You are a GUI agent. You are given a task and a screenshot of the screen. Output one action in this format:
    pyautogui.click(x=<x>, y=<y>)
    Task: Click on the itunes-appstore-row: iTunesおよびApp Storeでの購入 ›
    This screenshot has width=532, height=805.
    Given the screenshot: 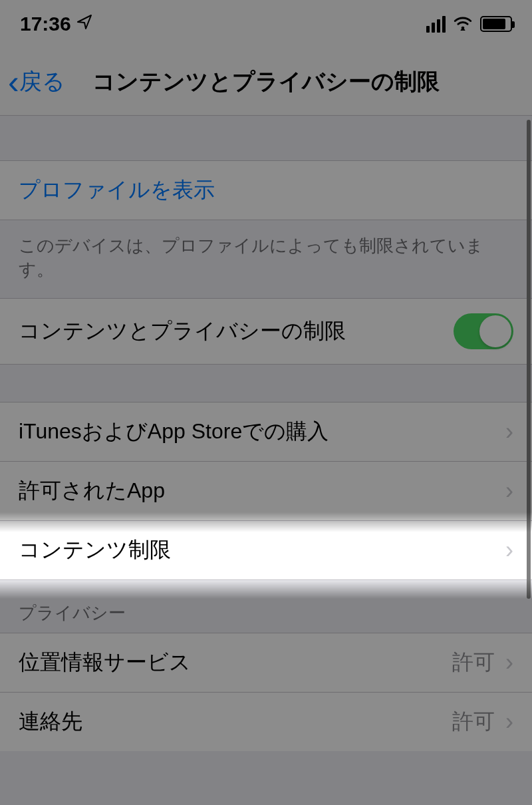 What is the action you would take?
    pyautogui.click(x=266, y=432)
    